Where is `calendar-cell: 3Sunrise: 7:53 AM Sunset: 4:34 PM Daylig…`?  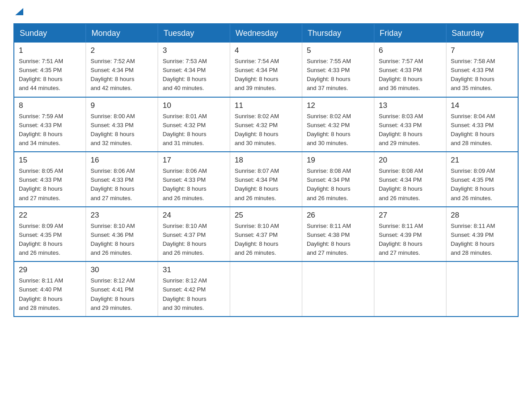 calendar-cell: 3Sunrise: 7:53 AM Sunset: 4:34 PM Daylig… is located at coordinates (194, 70).